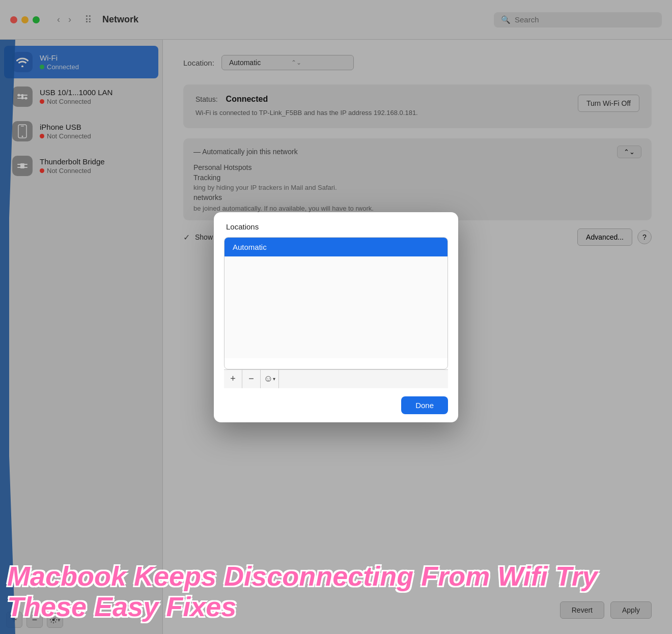 The image size is (672, 634). I want to click on watermark: Macbook Keeps Disconnecting From Wifi Tr…, so click(336, 592).